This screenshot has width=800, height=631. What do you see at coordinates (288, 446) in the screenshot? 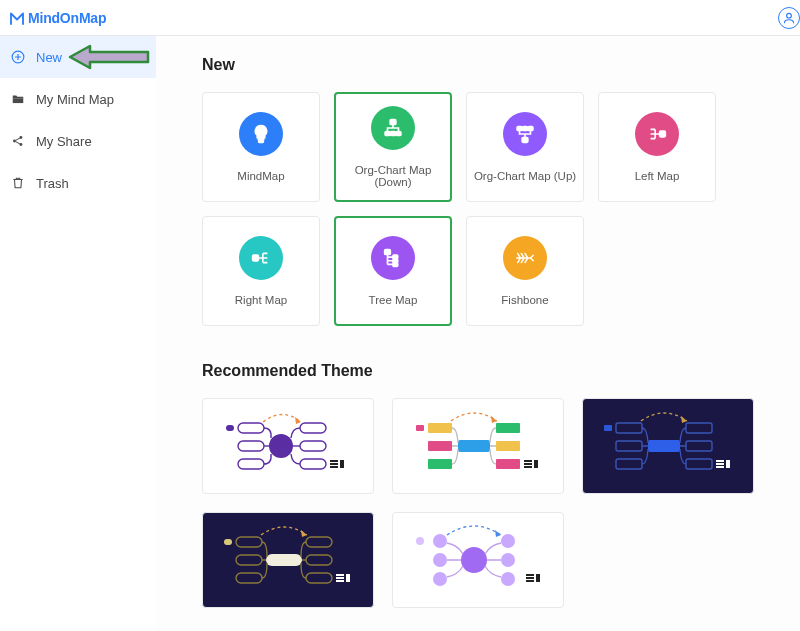
I see `theme-purple-light` at bounding box center [288, 446].